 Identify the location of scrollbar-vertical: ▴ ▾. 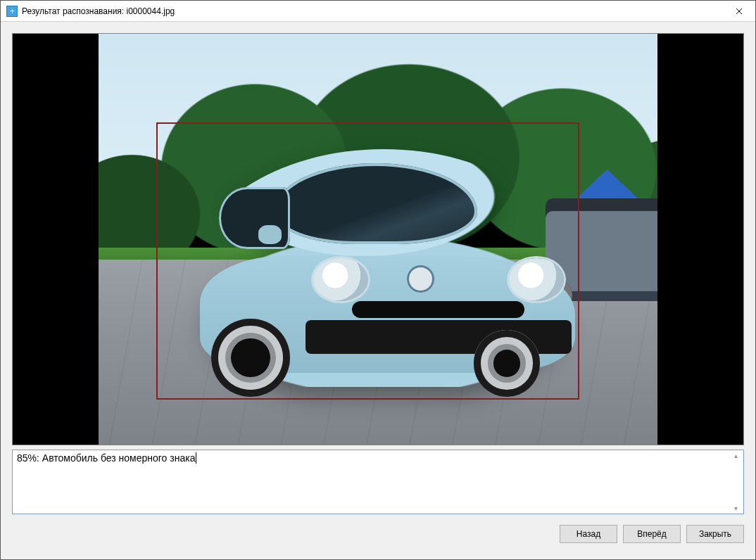
(736, 482).